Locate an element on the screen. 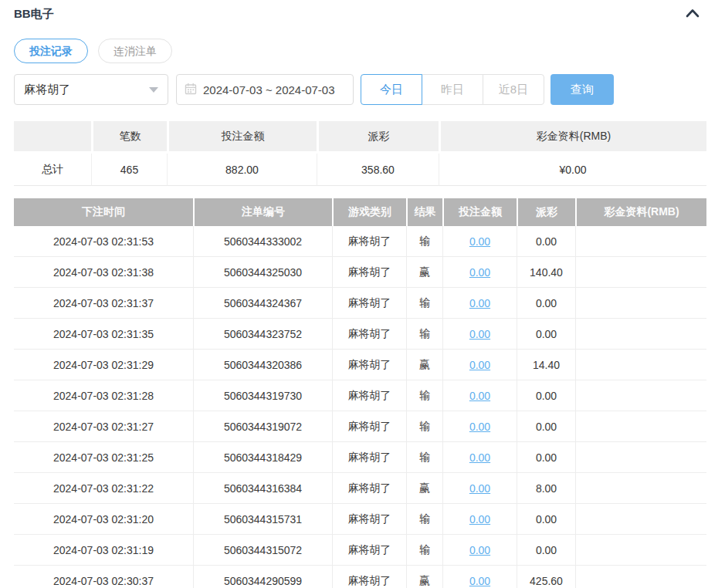 Image resolution: width=708 pixels, height=588 pixels. summary-header-cell: 彩金资料(RMB) is located at coordinates (573, 137).